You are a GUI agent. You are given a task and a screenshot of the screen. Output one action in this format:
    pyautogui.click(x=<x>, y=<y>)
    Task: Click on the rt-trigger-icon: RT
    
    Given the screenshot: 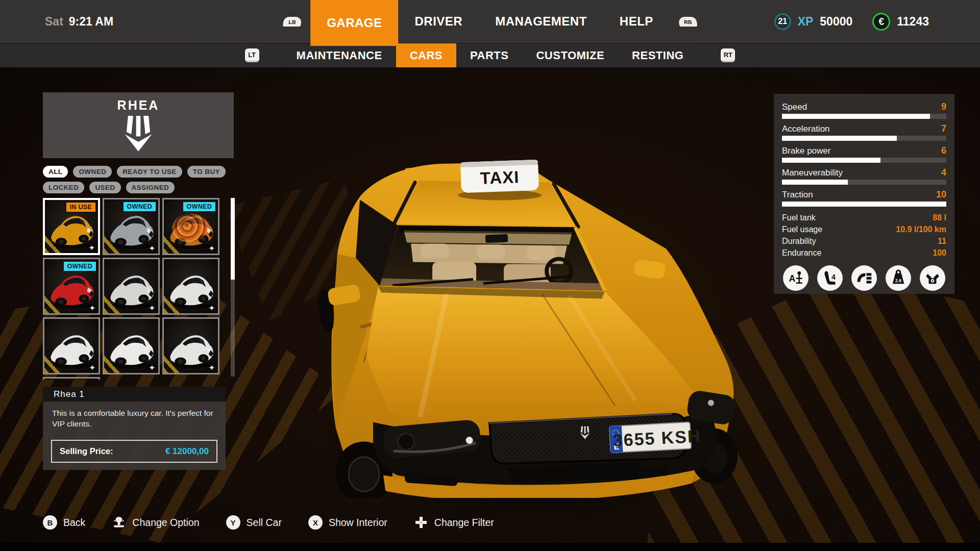 What is the action you would take?
    pyautogui.click(x=728, y=55)
    